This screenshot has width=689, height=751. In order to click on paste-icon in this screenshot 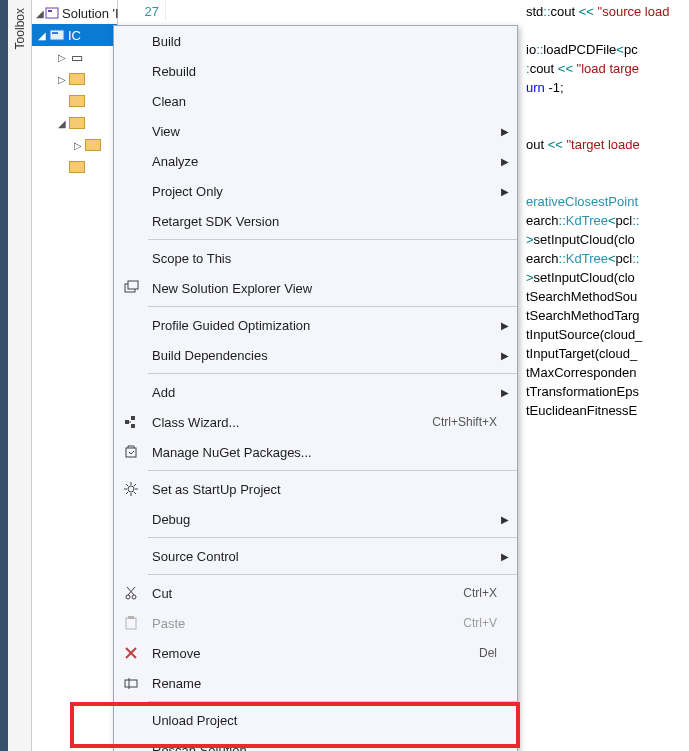, I will do `click(131, 623)`.